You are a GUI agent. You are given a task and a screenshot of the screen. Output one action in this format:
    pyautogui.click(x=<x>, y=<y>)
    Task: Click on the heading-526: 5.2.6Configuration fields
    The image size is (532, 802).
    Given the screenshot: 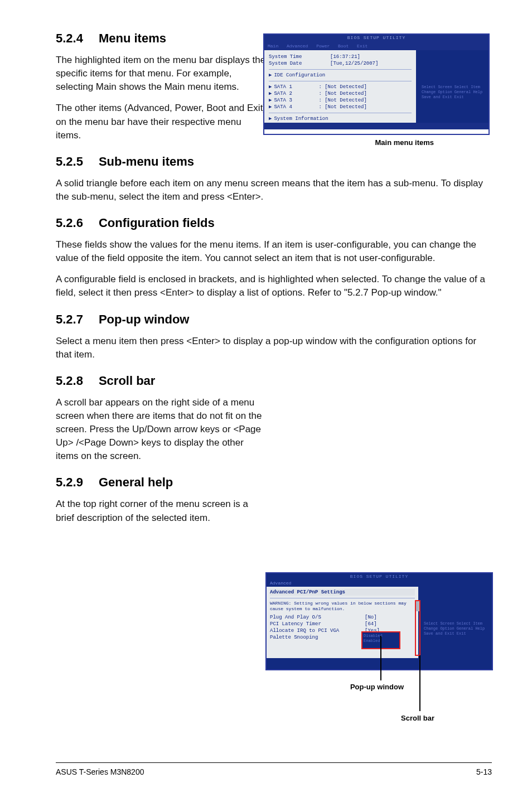 What is the action you would take?
    pyautogui.click(x=274, y=223)
    